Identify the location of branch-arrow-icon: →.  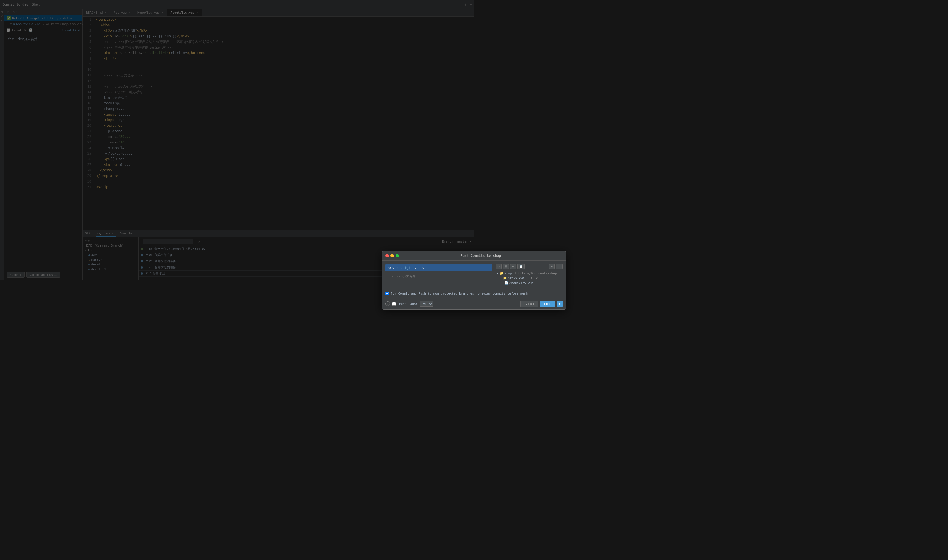
(398, 268).